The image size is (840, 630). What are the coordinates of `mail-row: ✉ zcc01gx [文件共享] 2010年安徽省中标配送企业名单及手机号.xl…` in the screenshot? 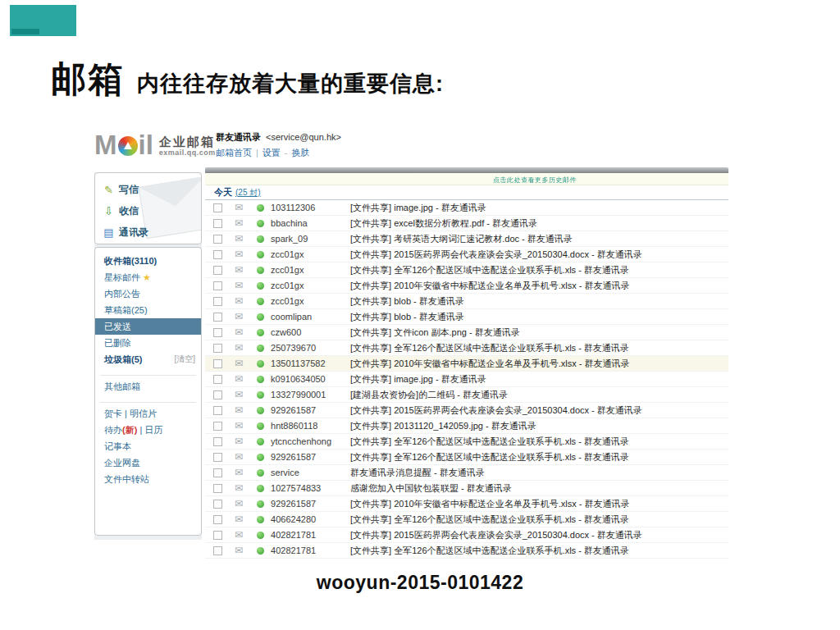 It's located at (467, 285).